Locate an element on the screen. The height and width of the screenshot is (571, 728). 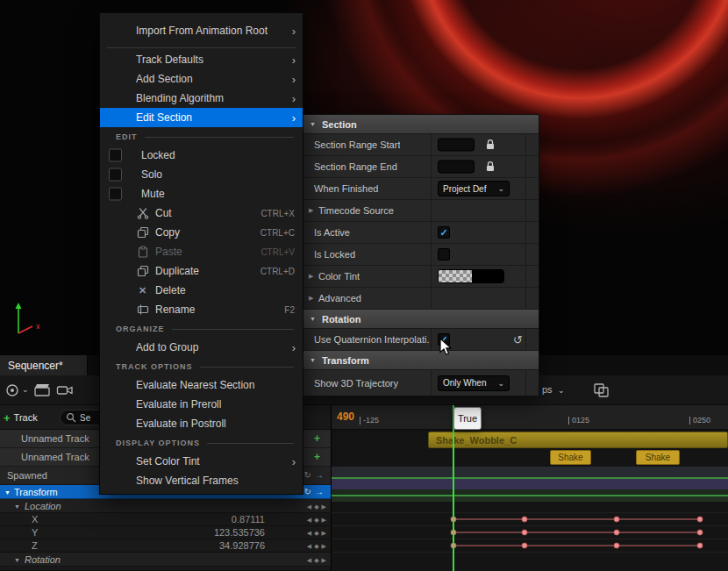
menu-item-evaluate-in-preroll: Evaluate in Preroll is located at coordinates (202, 404).